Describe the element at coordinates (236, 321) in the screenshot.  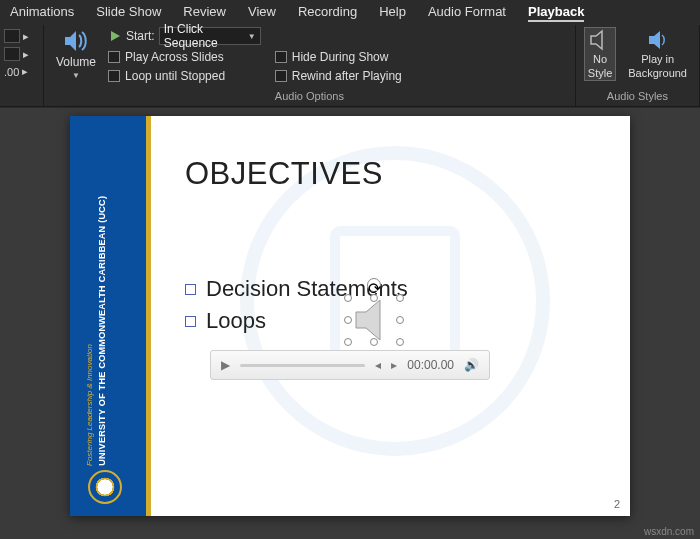
I see `bullet-2: Loops` at that location.